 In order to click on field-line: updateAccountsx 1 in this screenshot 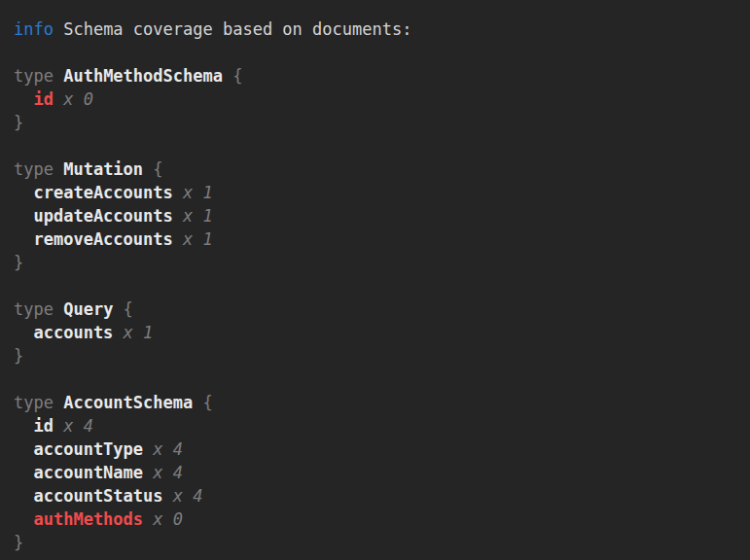, I will do `click(377, 216)`.